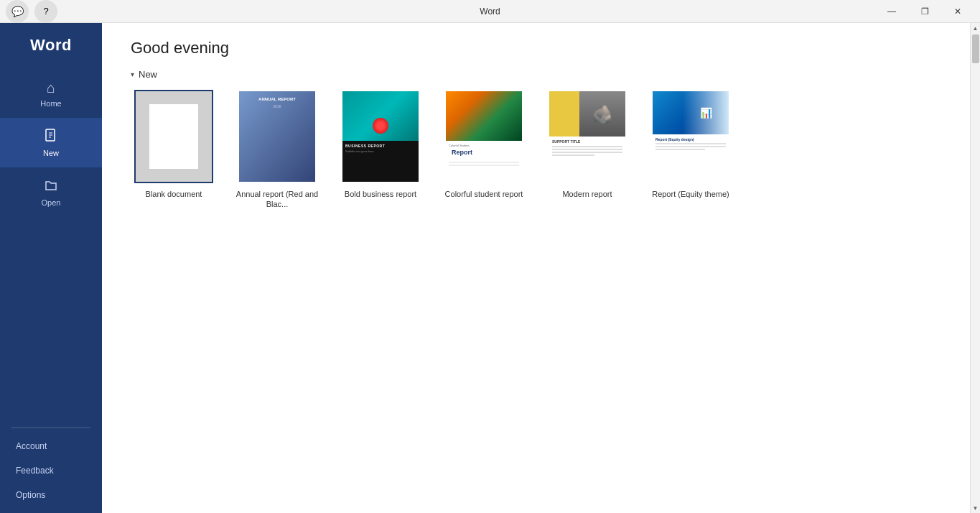 The width and height of the screenshot is (980, 513). Describe the element at coordinates (51, 473) in the screenshot. I see `sidebar-bottom: Account Feedback Options` at that location.